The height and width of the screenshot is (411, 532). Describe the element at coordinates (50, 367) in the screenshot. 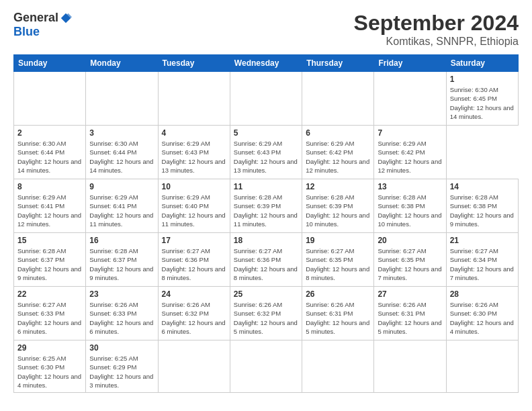

I see `table-row: 29Sunrise: 6:25 AMSunset: 6:30 PMDayligh…` at that location.